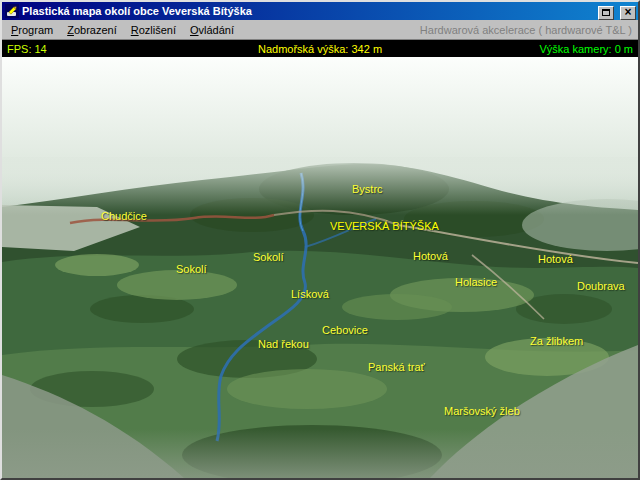  I want to click on altitude-readout: Nadmořská výška: 342 m, so click(320, 49).